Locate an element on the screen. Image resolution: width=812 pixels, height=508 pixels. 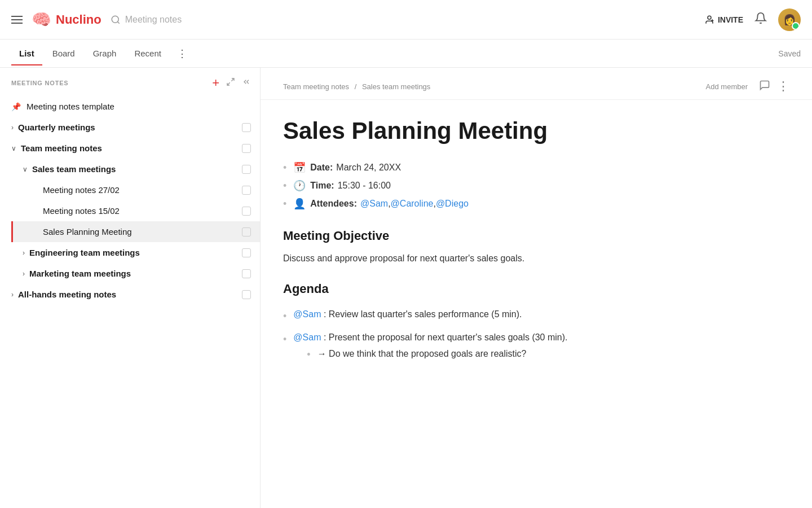
search-bar: Meeting notes is located at coordinates (403, 20).